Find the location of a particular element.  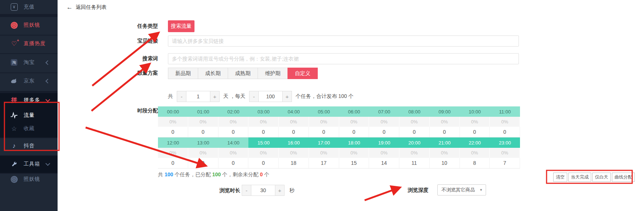

days-minus-button: - is located at coordinates (182, 96).